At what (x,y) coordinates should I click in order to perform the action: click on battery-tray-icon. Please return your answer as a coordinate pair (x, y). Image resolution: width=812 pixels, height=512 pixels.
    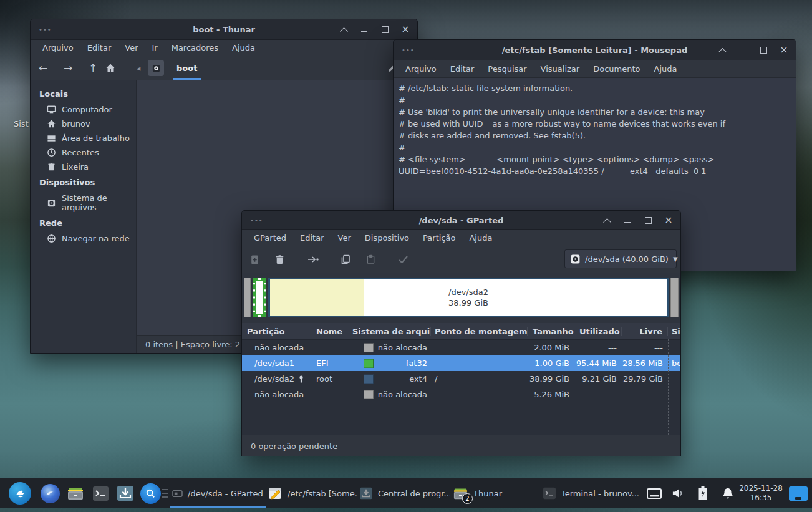
    Looking at the image, I should click on (703, 493).